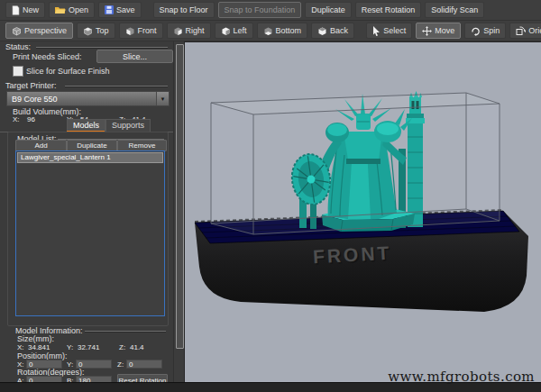 The height and width of the screenshot is (392, 541). I want to click on new-button: New, so click(25, 10).